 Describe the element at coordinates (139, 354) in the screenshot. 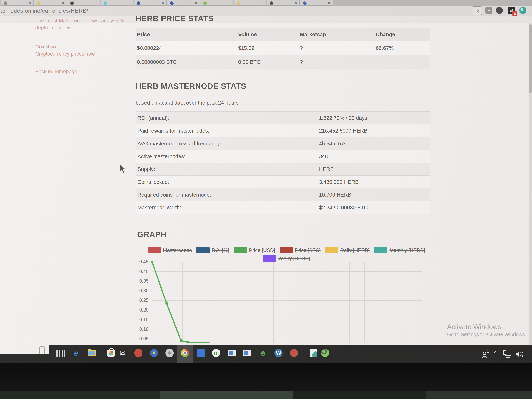

I see `opera-icon` at that location.